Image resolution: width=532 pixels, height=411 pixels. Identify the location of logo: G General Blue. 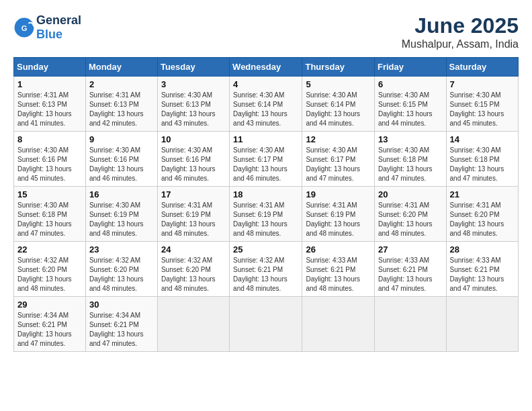
(47, 28).